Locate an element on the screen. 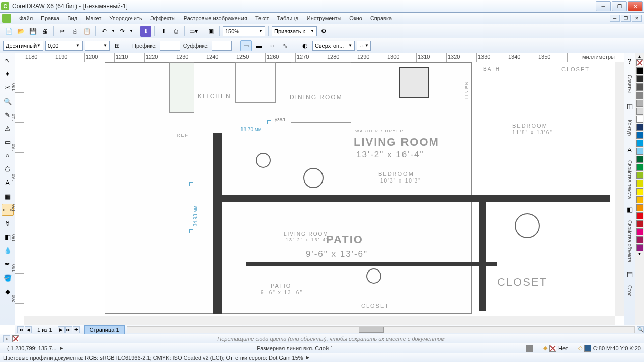 Image resolution: width=644 pixels, height=362 pixels. arrow-combo: ↔▼ is located at coordinates (364, 46).